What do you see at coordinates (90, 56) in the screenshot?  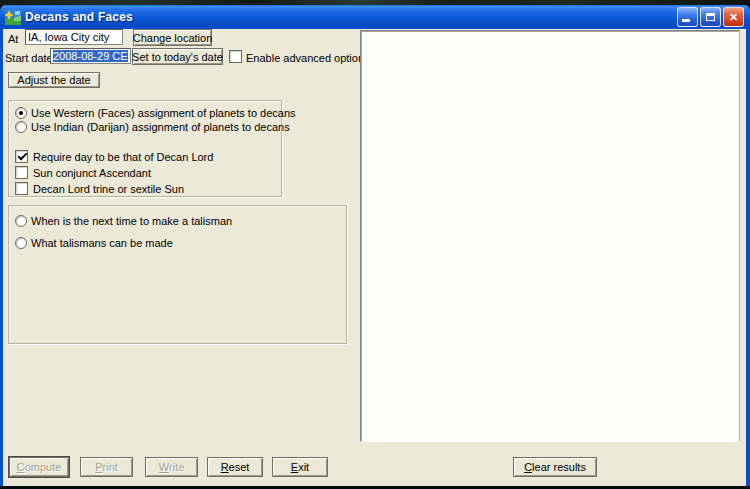 I see `start-date-input: 2008-08-29 CE` at bounding box center [90, 56].